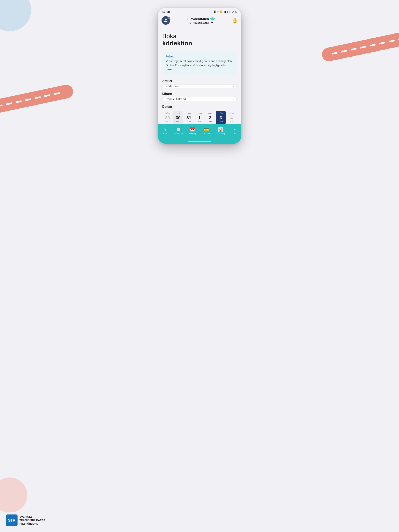 The image size is (399, 532). What do you see at coordinates (178, 118) in the screenshot?
I see `date-cell-30: TIS 30 MAJ` at bounding box center [178, 118].